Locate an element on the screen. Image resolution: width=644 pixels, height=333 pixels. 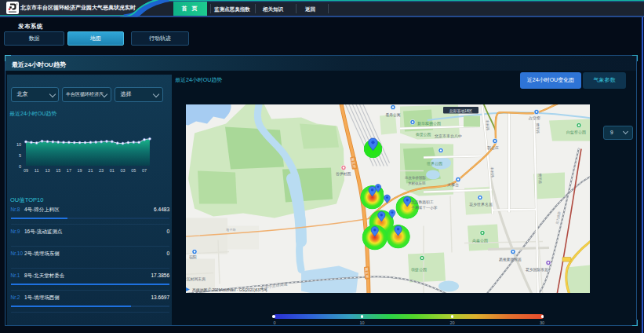
svg-text: 白盆窑公园 is located at coordinates (576, 132).